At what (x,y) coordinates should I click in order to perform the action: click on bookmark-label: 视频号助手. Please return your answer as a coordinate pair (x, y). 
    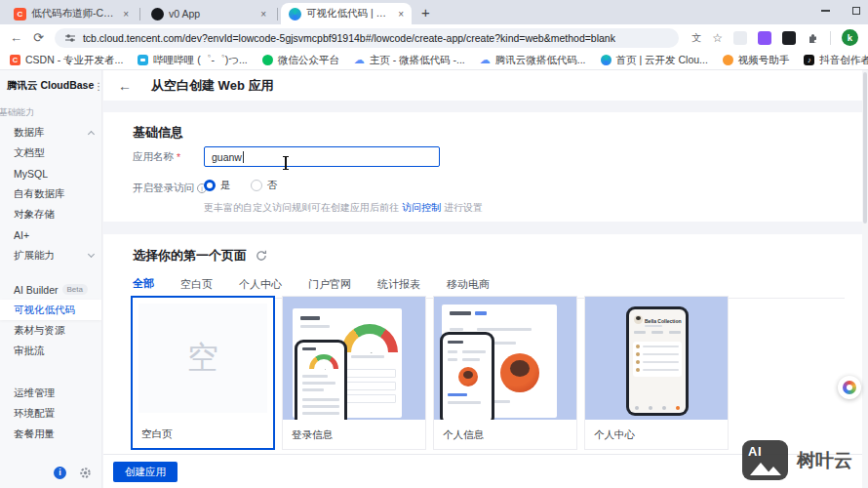
    Looking at the image, I should click on (765, 61).